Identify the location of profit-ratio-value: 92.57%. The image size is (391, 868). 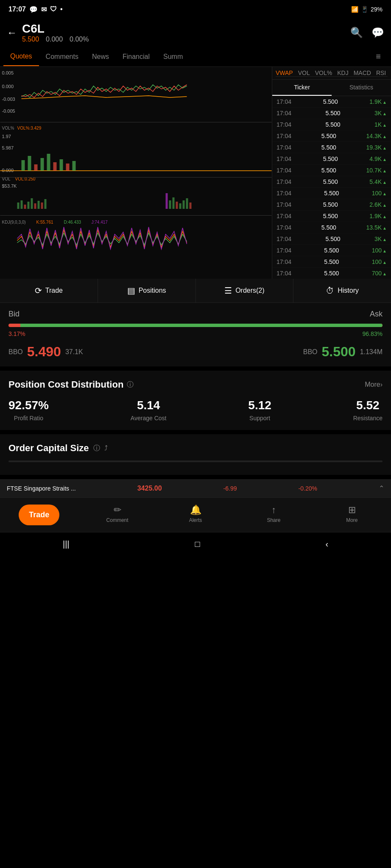
(29, 405).